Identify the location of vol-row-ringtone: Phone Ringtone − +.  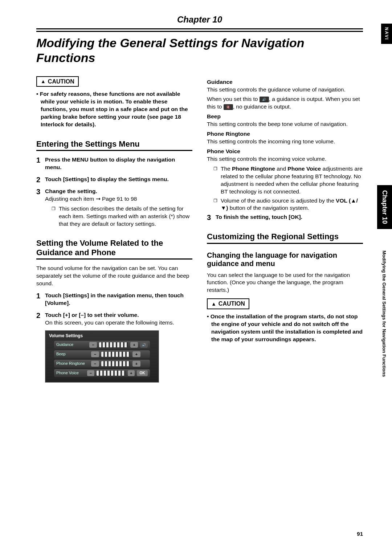
(102, 364).